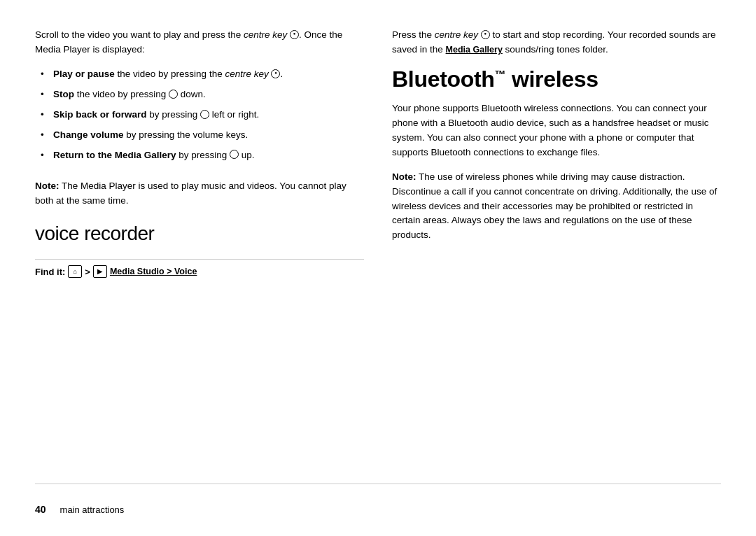 Image resolution: width=756 pixels, height=536 pixels. Describe the element at coordinates (200, 194) in the screenshot. I see `note-media-player: Note: The Media Player is used to play m…` at that location.